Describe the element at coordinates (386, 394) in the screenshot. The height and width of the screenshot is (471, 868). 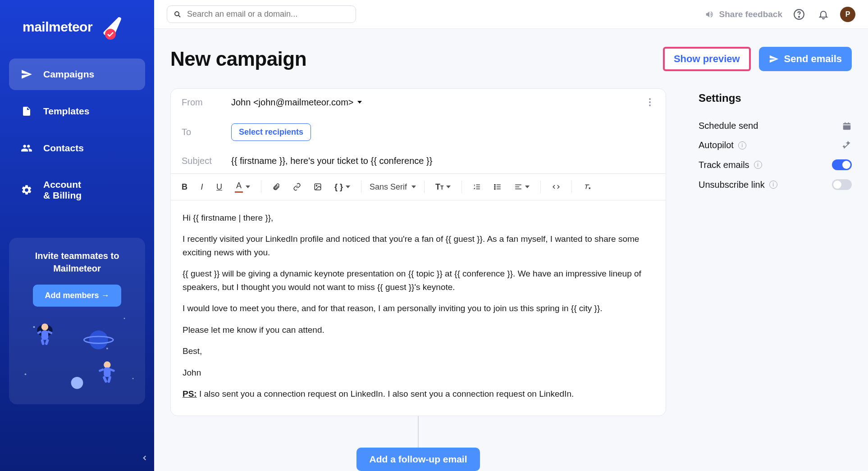
I see `ps-text: I also sent you a connection request on …` at that location.